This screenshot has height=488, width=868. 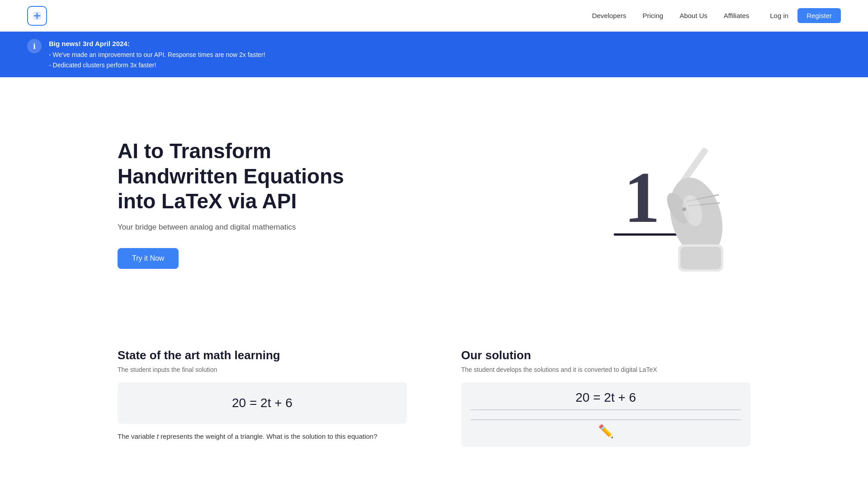 I want to click on nav-pricing: Pricing, so click(x=653, y=15).